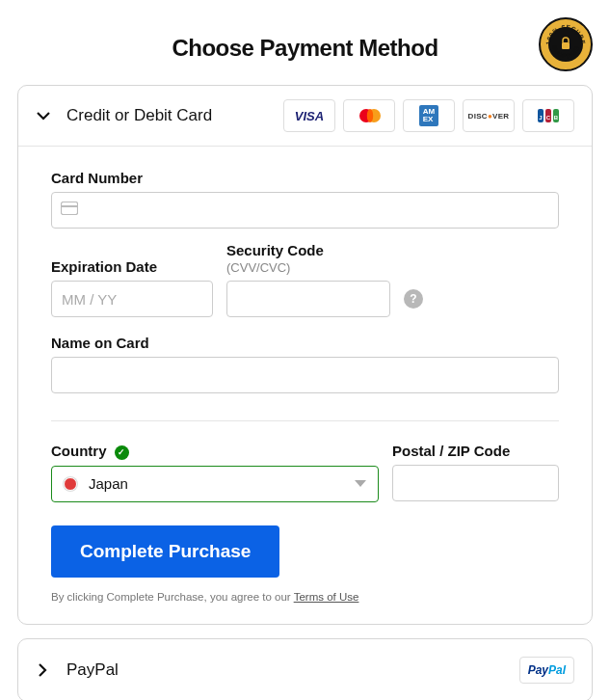 Image resolution: width=610 pixels, height=700 pixels. Describe the element at coordinates (70, 484) in the screenshot. I see `japan-flag-icon` at that location.